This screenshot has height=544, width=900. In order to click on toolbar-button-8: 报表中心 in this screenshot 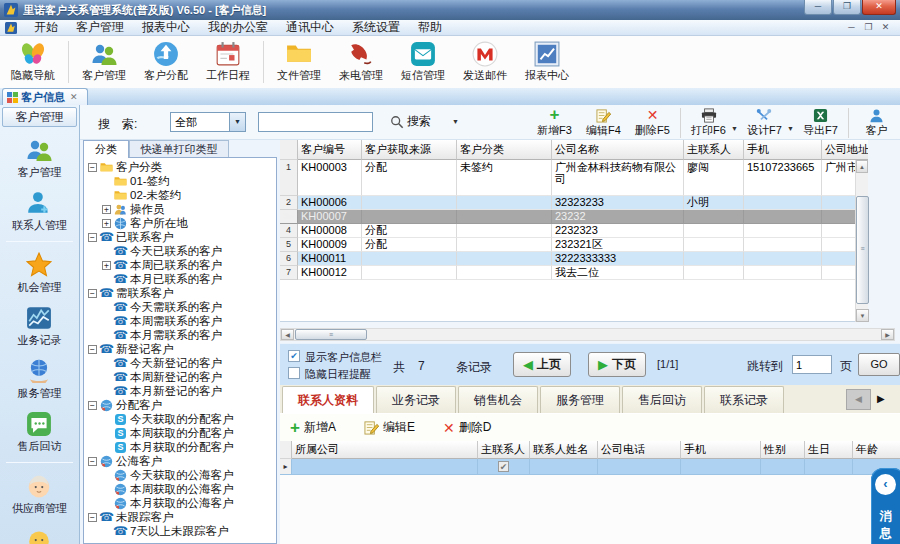, I will do `click(547, 62)`.